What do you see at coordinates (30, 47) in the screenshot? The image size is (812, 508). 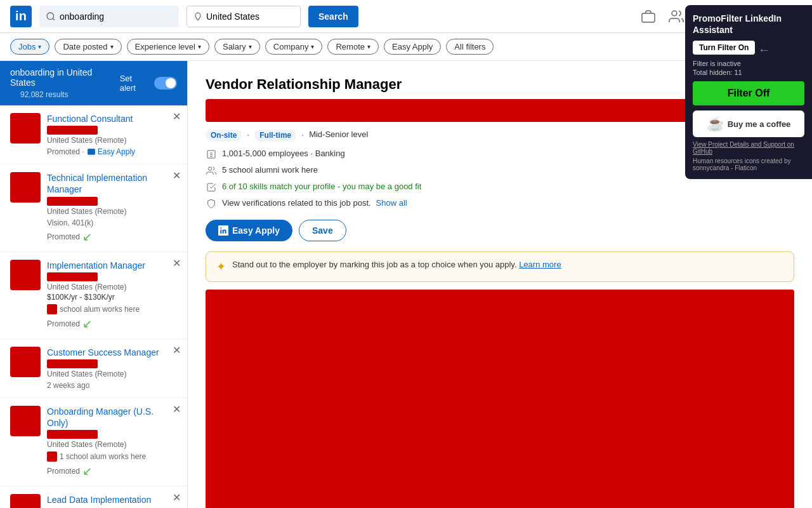 I see `filter-jobs: Jobs ▾` at bounding box center [30, 47].